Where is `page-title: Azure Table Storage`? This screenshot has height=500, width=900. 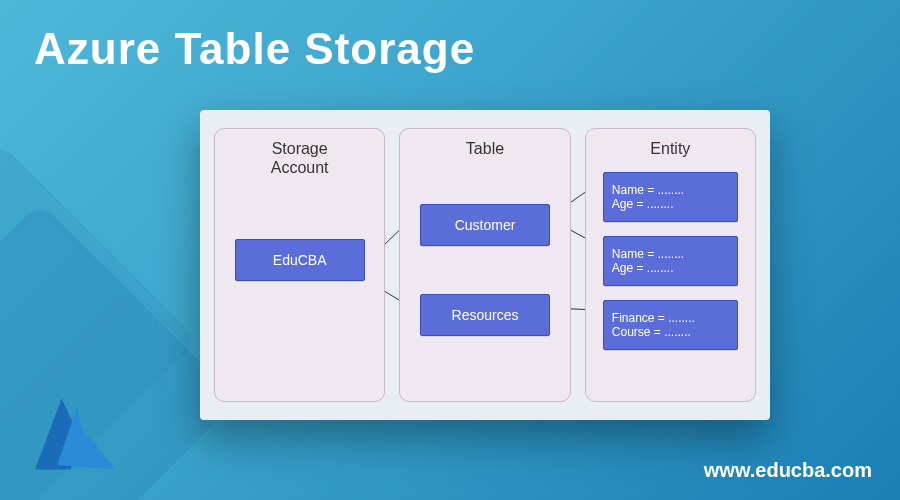
page-title: Azure Table Storage is located at coordinates (254, 49).